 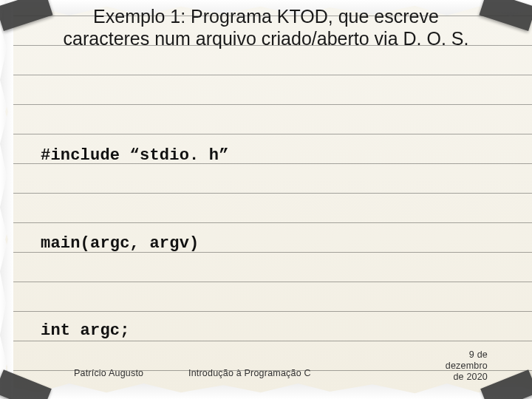 I want to click on code-line: main(argc, argv), so click(x=275, y=244).